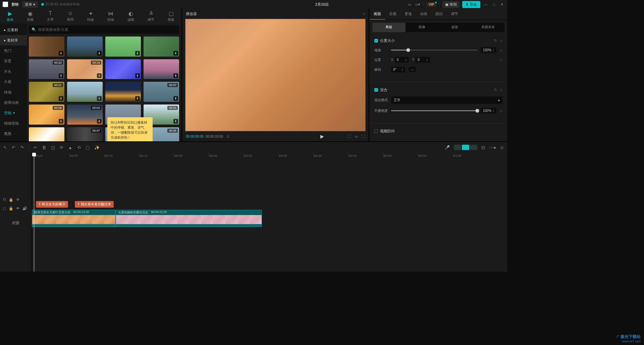 This screenshot has height=345, width=644. I want to click on material-thumbnail: 00:08⬇, so click(47, 115).